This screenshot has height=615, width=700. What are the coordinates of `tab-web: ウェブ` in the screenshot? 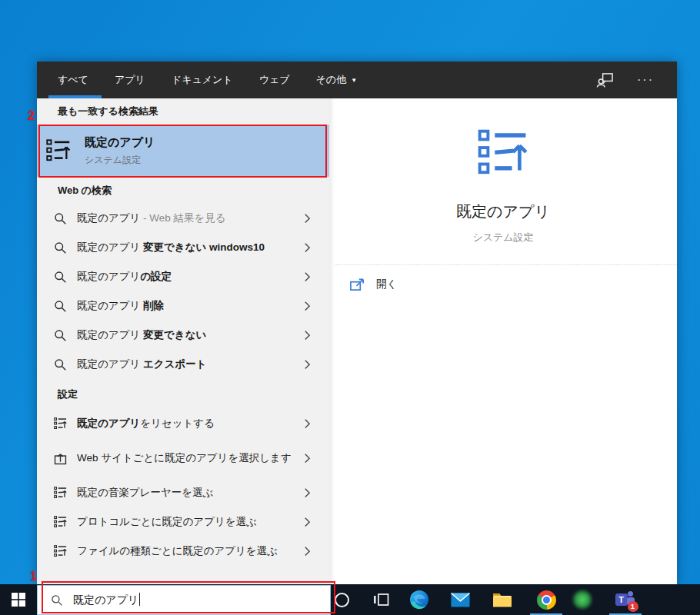 It's located at (275, 80).